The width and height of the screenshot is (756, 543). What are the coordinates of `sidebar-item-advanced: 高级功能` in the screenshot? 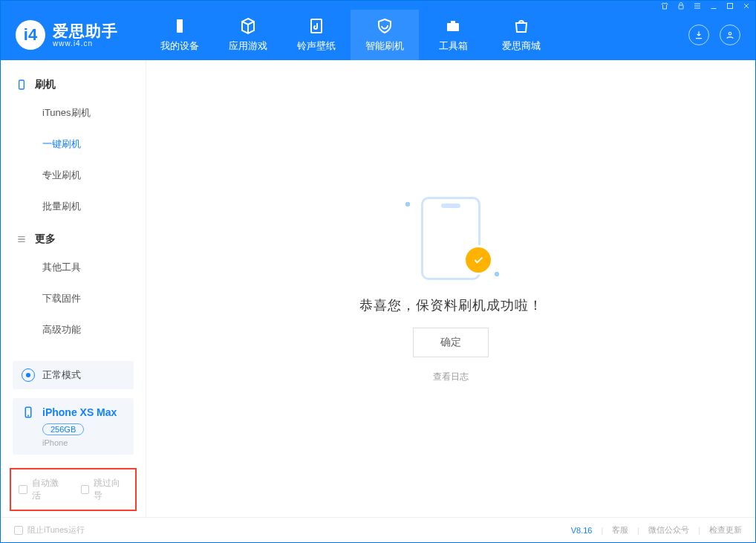 It's located at (73, 330).